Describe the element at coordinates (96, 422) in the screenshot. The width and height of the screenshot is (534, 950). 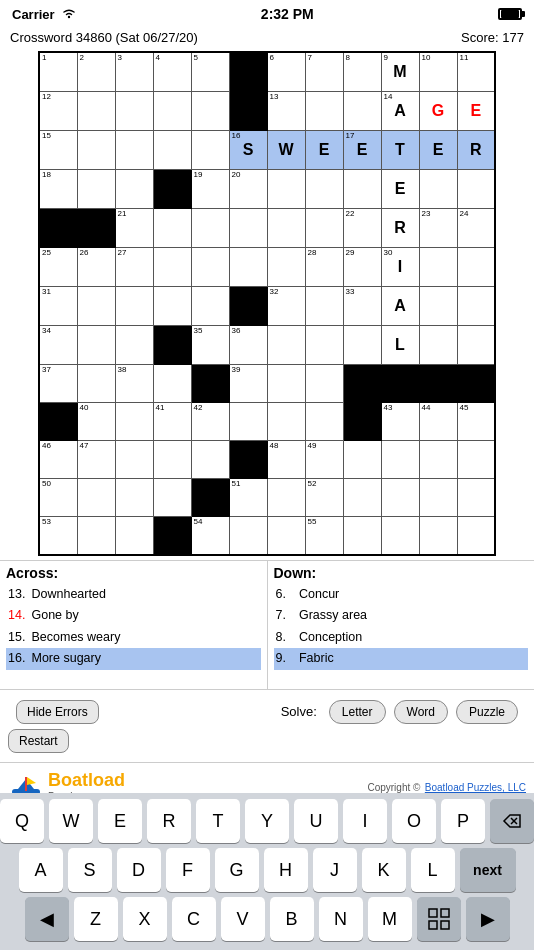
I see `cell-10-2: 40` at that location.